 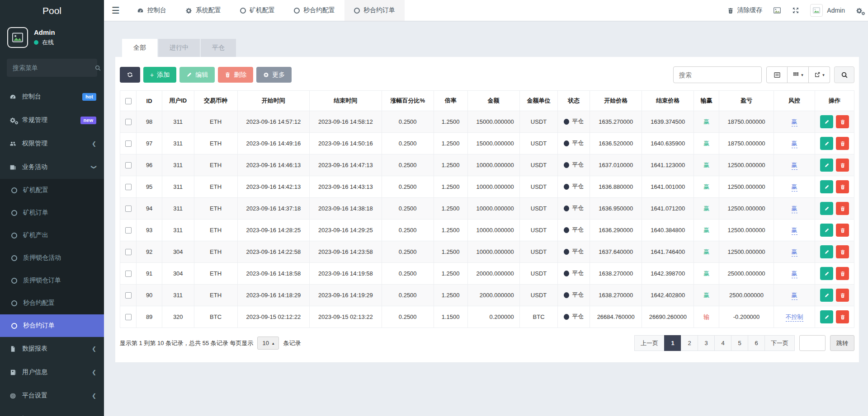 I want to click on page-button-5: 5, so click(x=740, y=343).